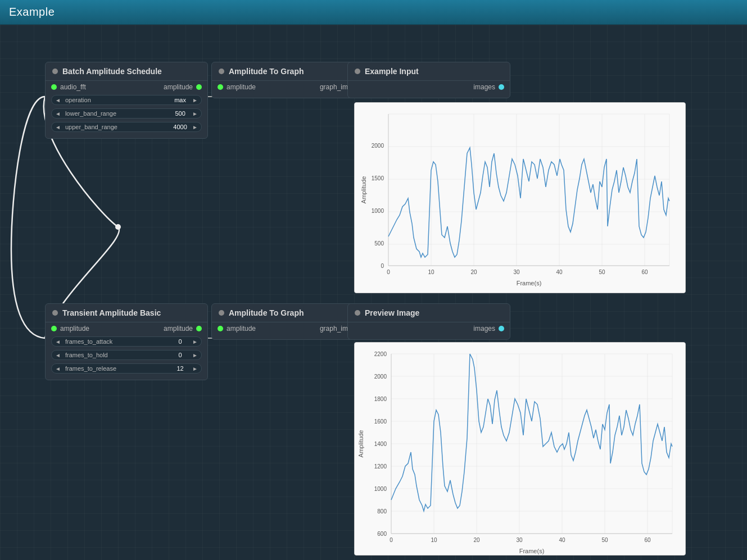 This screenshot has height=560, width=747. Describe the element at coordinates (485, 329) in the screenshot. I see `preview-images-label: images` at that location.